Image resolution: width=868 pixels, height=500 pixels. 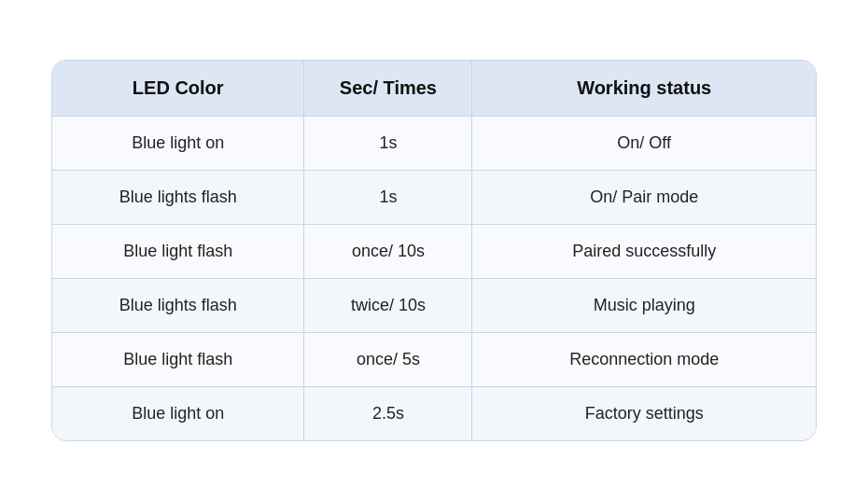 I want to click on header-led-color: LED Color, so click(x=178, y=89).